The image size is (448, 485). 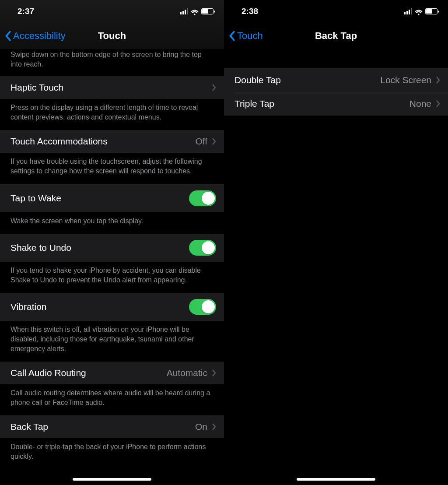 I want to click on touch-accommodations-label: Touch Accommodations, so click(x=59, y=141).